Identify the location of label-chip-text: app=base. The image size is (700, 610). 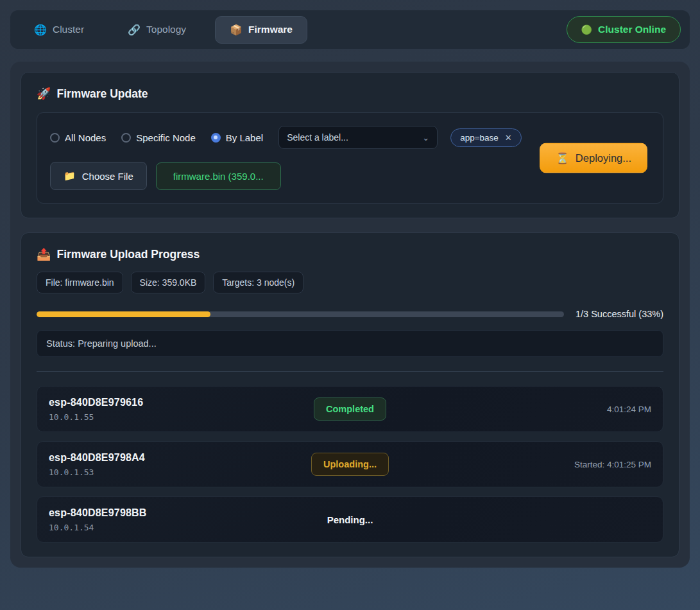
(479, 137).